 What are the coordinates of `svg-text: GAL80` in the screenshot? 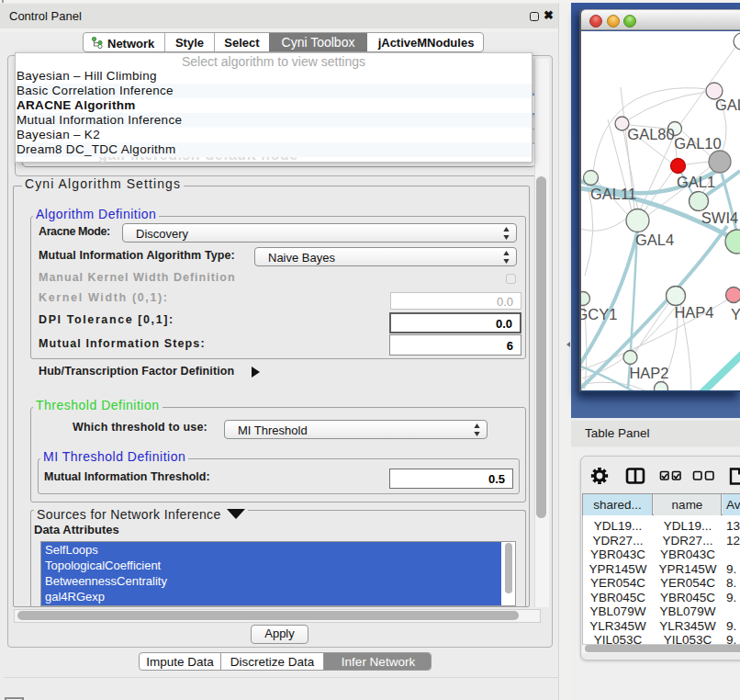 It's located at (650, 134).